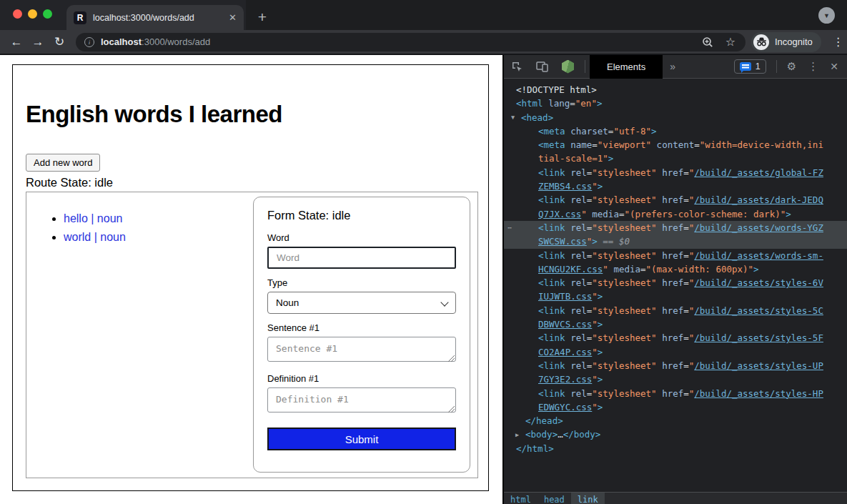  I want to click on definition-label: Definition #1, so click(362, 379).